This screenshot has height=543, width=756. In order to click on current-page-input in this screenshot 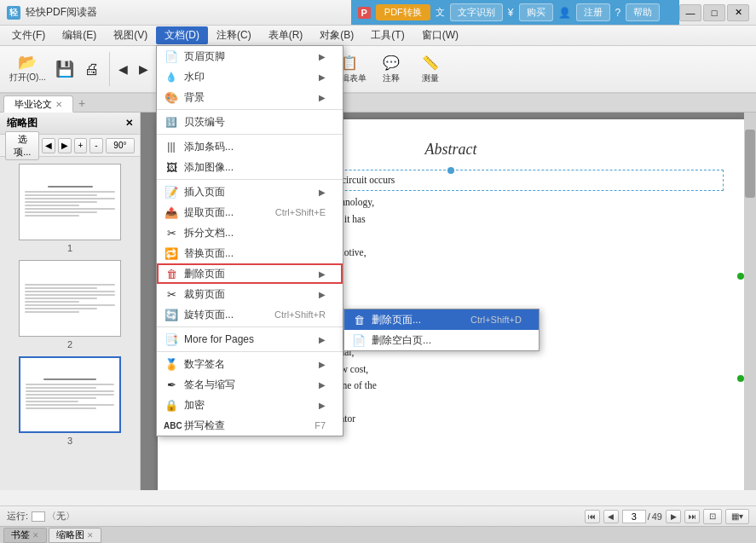, I will do `click(634, 517)`.